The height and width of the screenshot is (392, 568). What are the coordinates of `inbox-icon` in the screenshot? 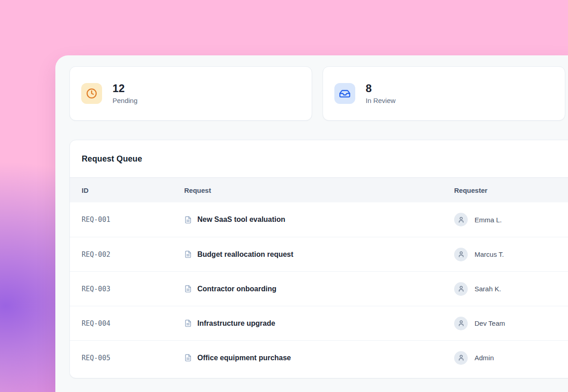 It's located at (345, 93).